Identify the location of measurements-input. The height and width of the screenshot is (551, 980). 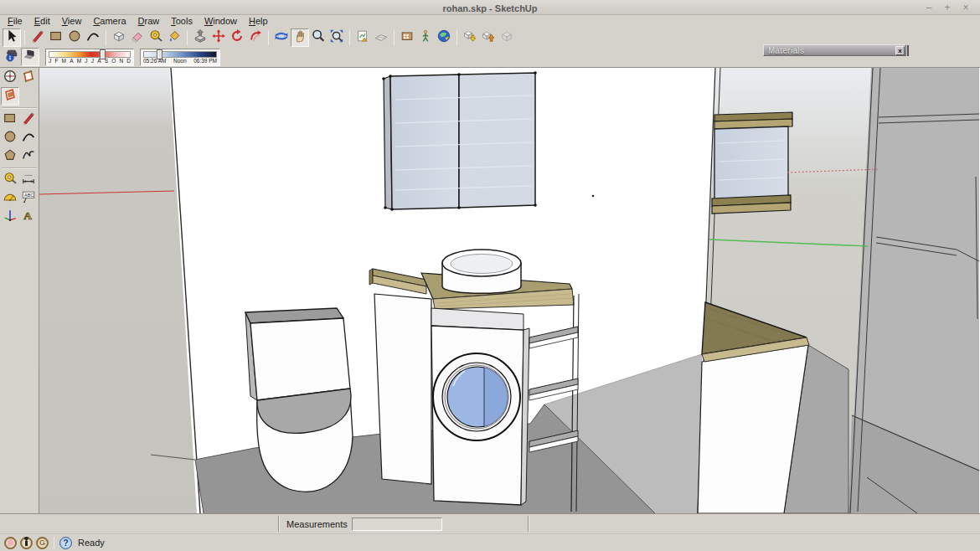
(397, 524).